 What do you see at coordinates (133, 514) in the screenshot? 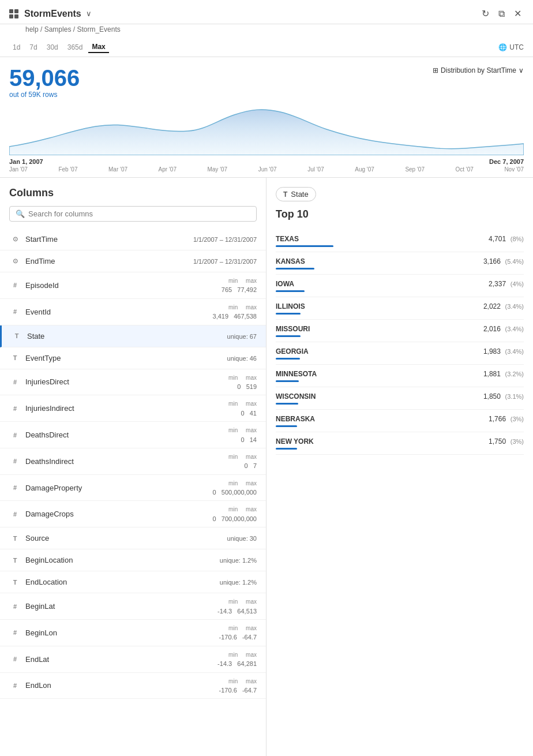
I see `column-row-damagecrops: # DamageCrops min max0 700,000,000` at bounding box center [133, 514].